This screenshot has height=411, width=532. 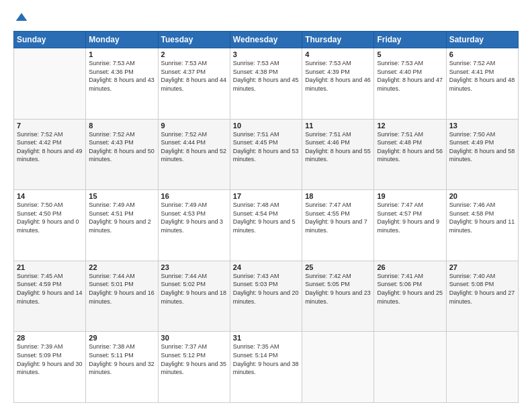 What do you see at coordinates (482, 289) in the screenshot?
I see `day-info: Sunrise: 7:40 AMSunset: 5:08 PMDaylight:…` at bounding box center [482, 289].